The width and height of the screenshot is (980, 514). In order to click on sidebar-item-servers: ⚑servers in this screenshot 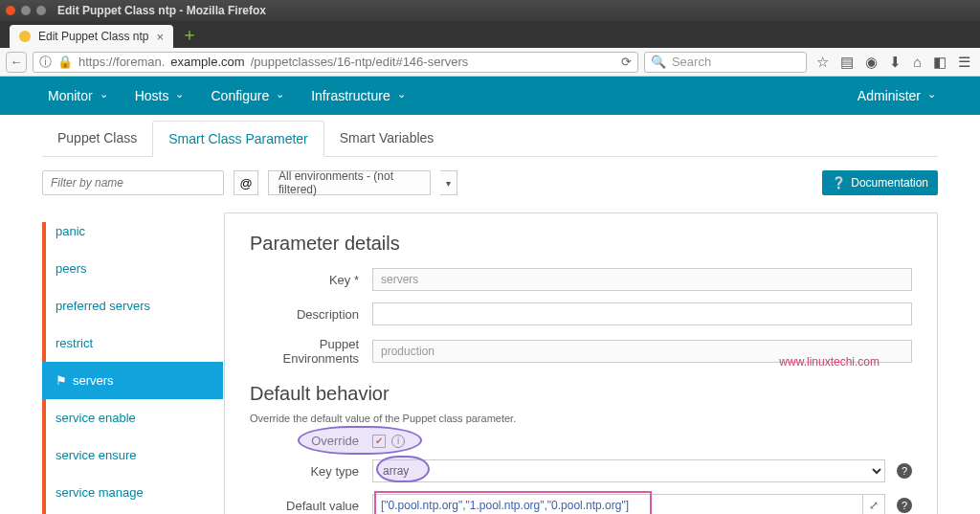, I will do `click(132, 381)`.